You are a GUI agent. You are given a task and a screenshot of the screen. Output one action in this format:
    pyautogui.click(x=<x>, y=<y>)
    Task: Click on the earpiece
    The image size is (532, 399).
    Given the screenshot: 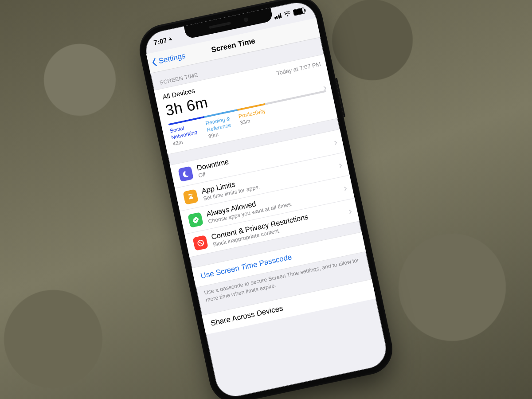 What is the action you would take?
    pyautogui.click(x=220, y=25)
    